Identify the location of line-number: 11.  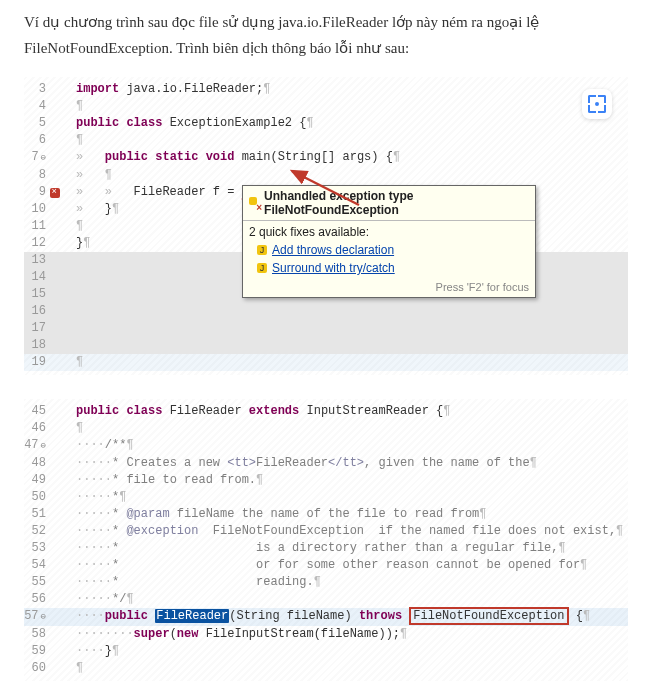
(38, 226).